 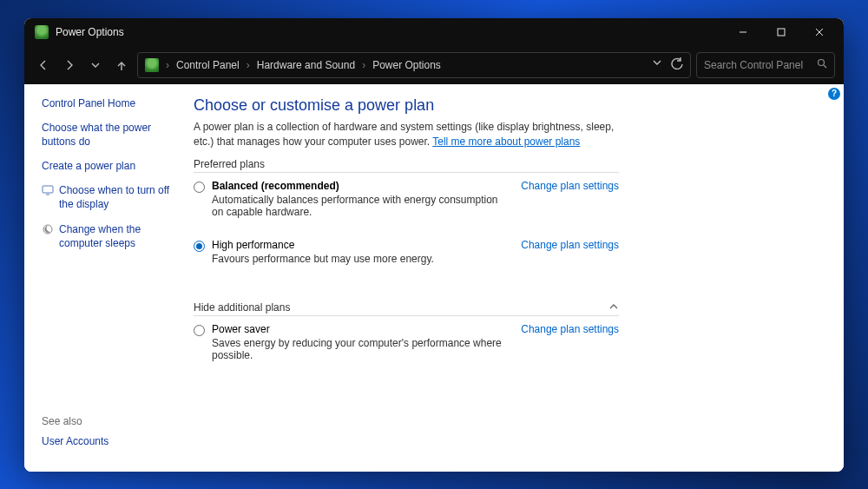 What do you see at coordinates (766, 65) in the screenshot?
I see `search-input: Search Control Panel` at bounding box center [766, 65].